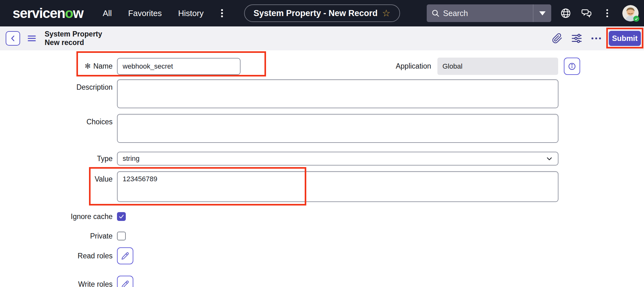 This screenshot has width=644, height=287. I want to click on private-row: Private, so click(322, 236).